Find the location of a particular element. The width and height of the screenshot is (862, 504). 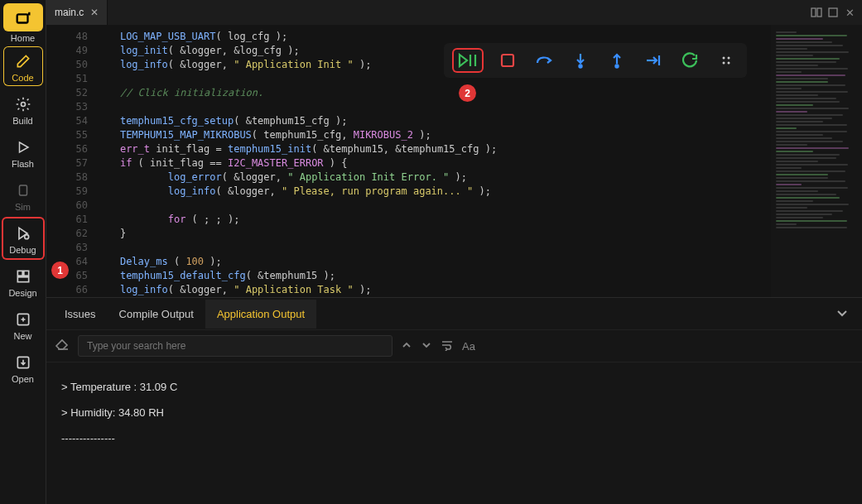

step-over-button is located at coordinates (544, 60).